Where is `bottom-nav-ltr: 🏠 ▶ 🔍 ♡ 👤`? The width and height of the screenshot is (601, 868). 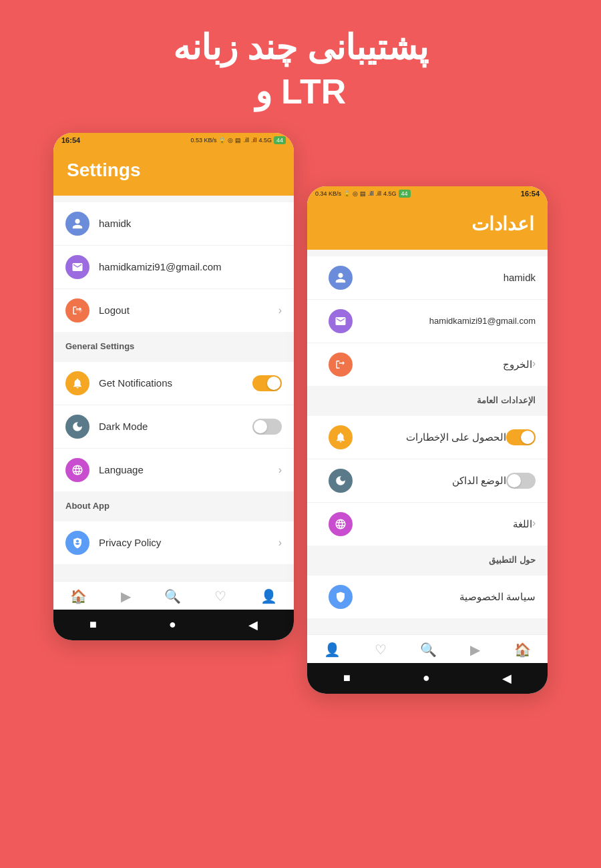
bottom-nav-ltr: 🏠 ▶ 🔍 ♡ 👤 is located at coordinates (174, 596).